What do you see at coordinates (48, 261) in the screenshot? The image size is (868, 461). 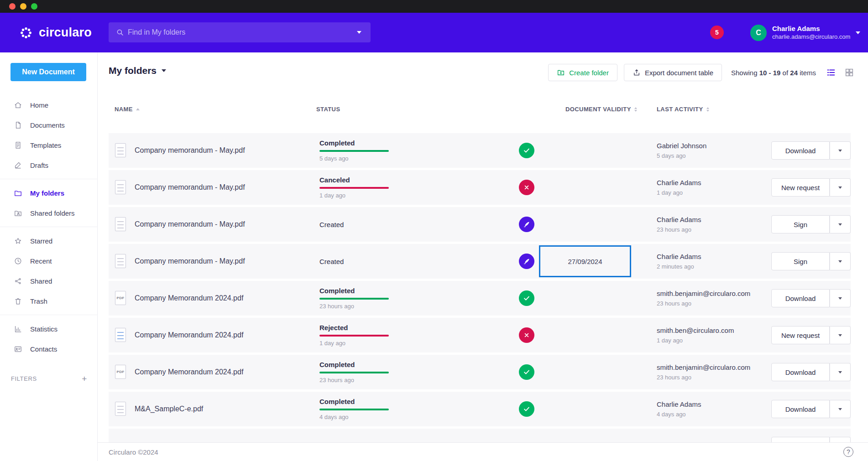 I see `sidebar-item-recent: Recent` at bounding box center [48, 261].